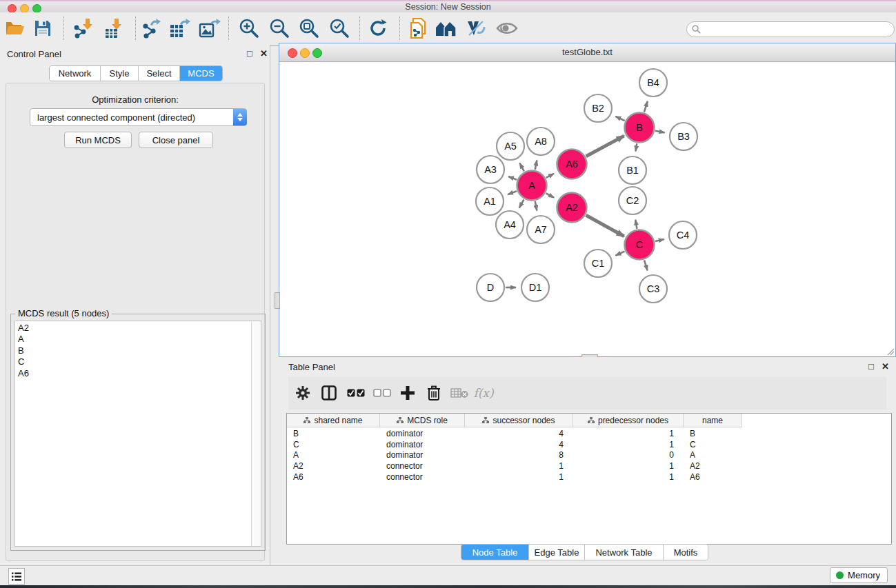 This screenshot has height=588, width=896. Describe the element at coordinates (713, 478) in the screenshot. I see `cell-A6-name: A6` at that location.